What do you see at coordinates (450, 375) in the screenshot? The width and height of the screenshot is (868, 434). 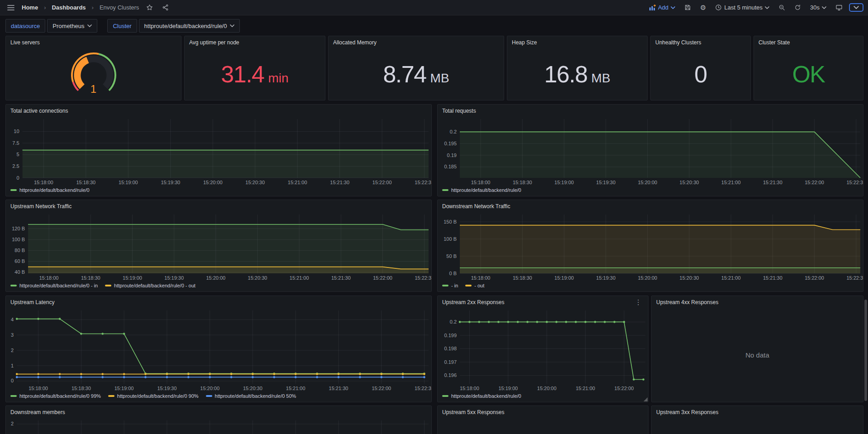 I see `svg-text: 0.196` at bounding box center [450, 375].